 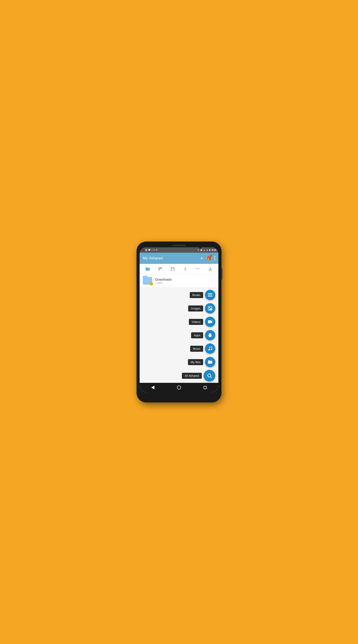 I want to click on fab-apps-button, so click(x=210, y=335).